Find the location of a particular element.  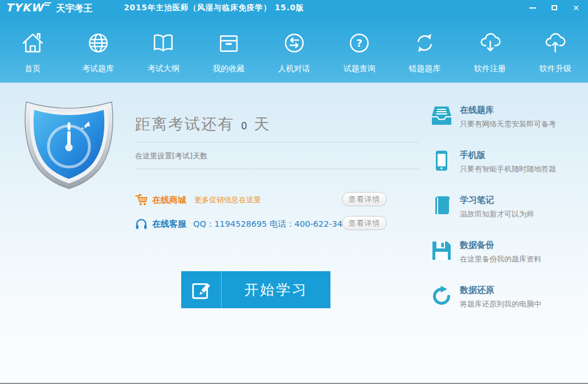

countdown-prefix: 距离考试还有 is located at coordinates (185, 124).